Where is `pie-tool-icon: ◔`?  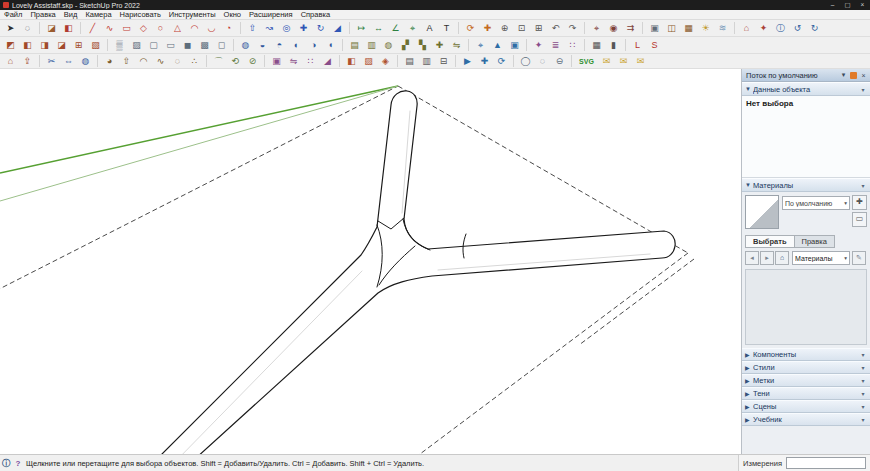
pie-tool-icon: ◔ is located at coordinates (228, 28).